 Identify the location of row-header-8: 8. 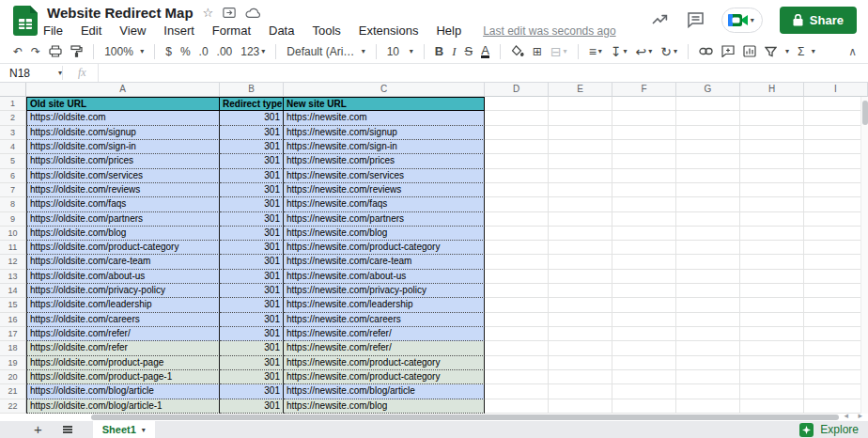
(13, 205).